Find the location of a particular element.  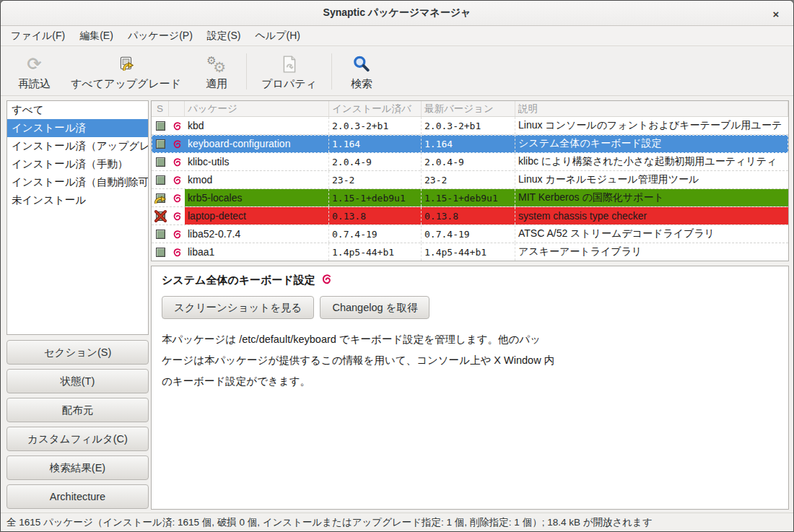

menu-package: パッケージ(P) is located at coordinates (160, 36).